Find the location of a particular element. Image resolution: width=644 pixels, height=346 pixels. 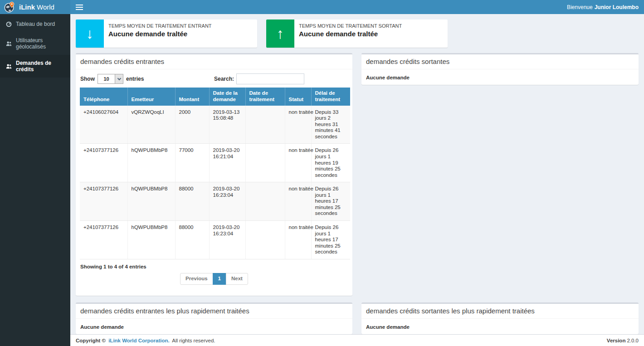

pagination-next-button: Next is located at coordinates (237, 279).